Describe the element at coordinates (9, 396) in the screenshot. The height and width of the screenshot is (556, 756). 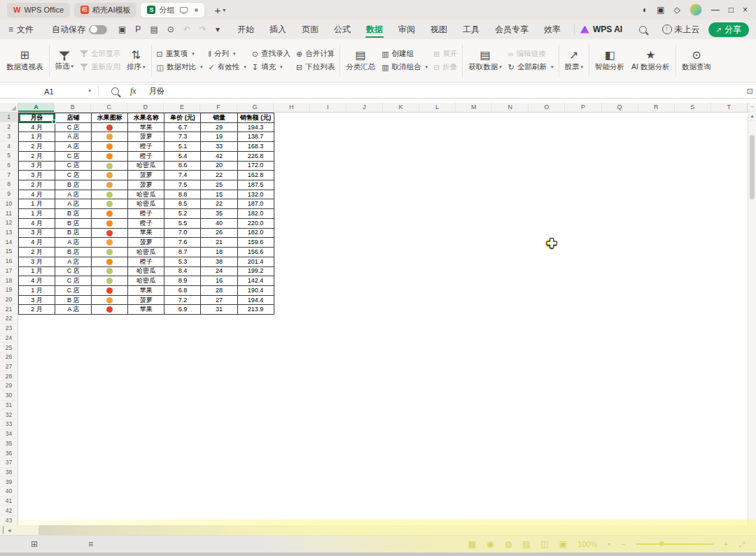
I see `row-header-30: 30` at that location.